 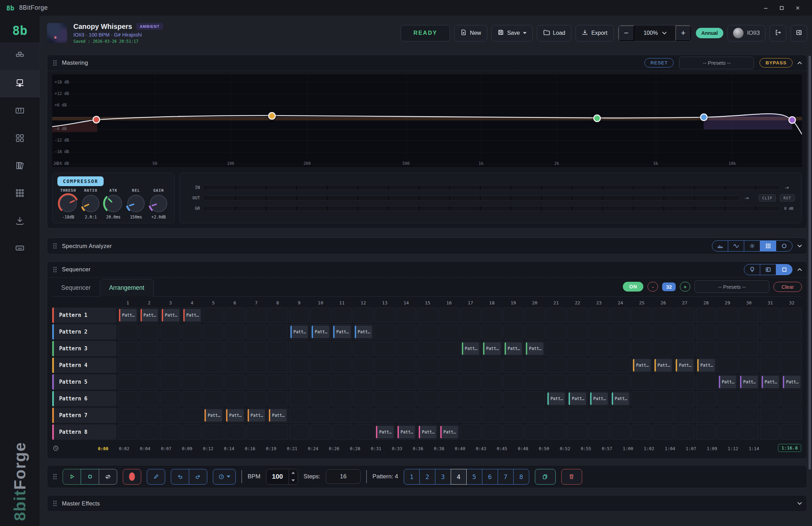 I want to click on length-increase-button: +, so click(x=685, y=287).